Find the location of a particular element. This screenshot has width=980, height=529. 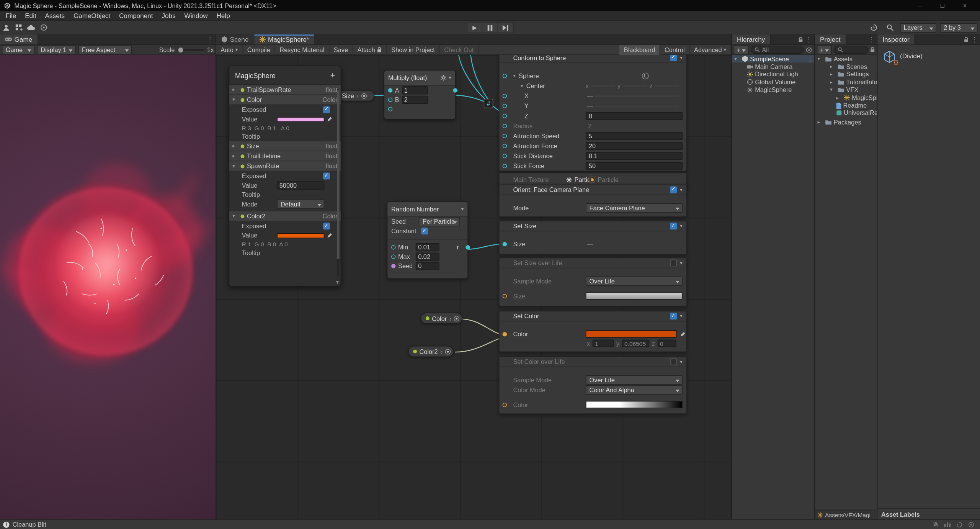

set-size-block: Set Size ▾ Size — is located at coordinates (593, 237).